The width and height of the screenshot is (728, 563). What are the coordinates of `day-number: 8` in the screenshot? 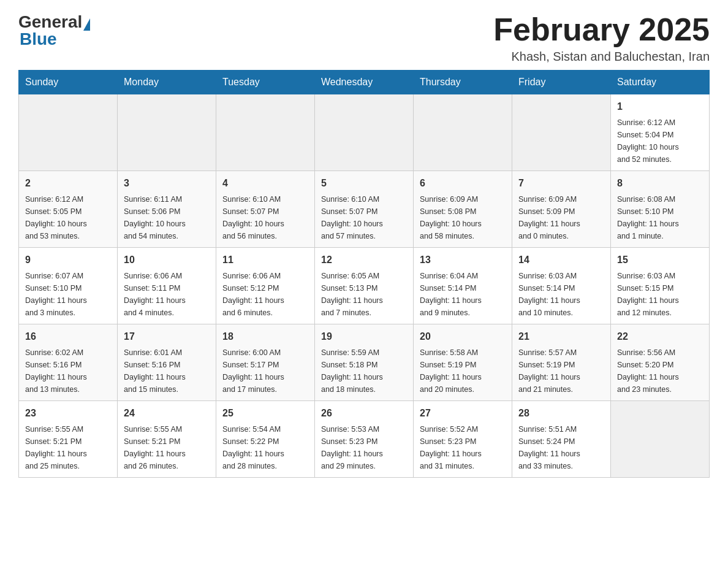 It's located at (660, 183).